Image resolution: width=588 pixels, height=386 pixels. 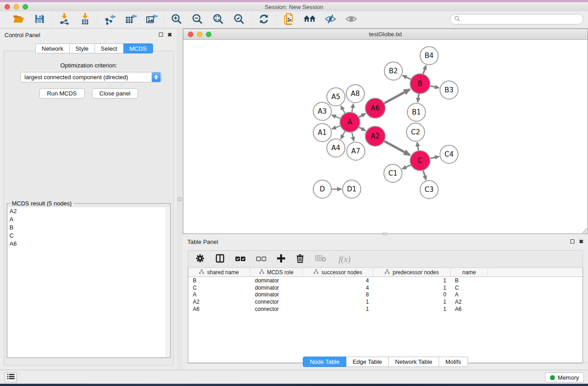 What do you see at coordinates (336, 117) in the screenshot?
I see `graph-edge-A-A3` at bounding box center [336, 117].